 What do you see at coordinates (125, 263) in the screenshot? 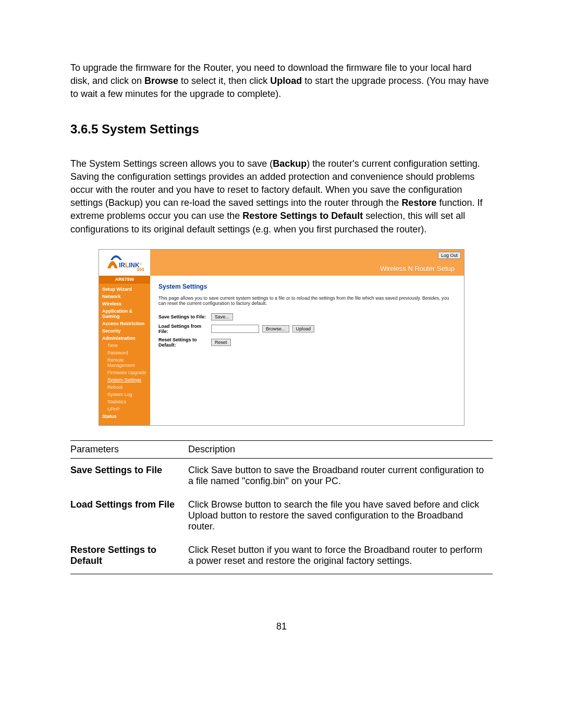
I see `logo-cell: IR L INK ® 101` at bounding box center [125, 263].